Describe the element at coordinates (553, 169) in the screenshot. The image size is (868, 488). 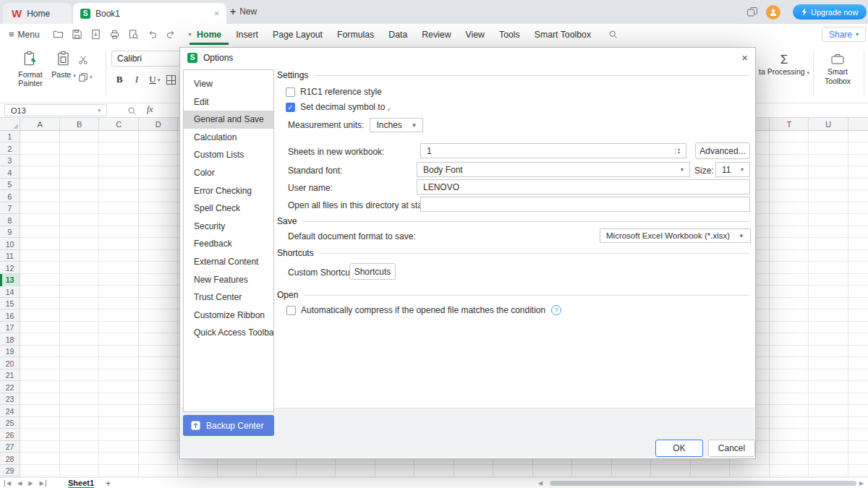
I see `standard-font-dropdown: Body Font ▾` at that location.